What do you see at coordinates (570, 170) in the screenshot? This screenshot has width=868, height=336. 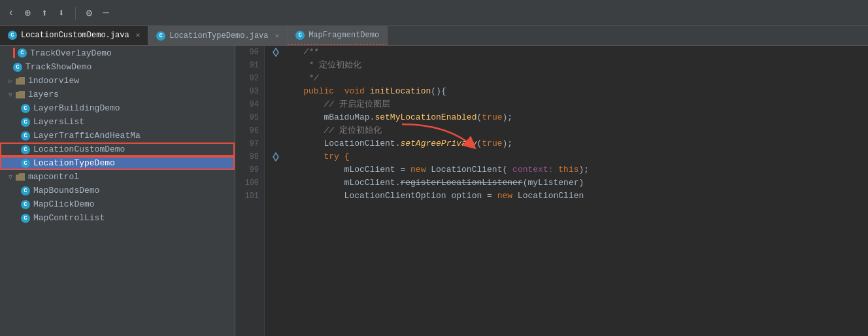 I see `code-line-99: mLocClient = new LocationClient( context…` at bounding box center [570, 170].